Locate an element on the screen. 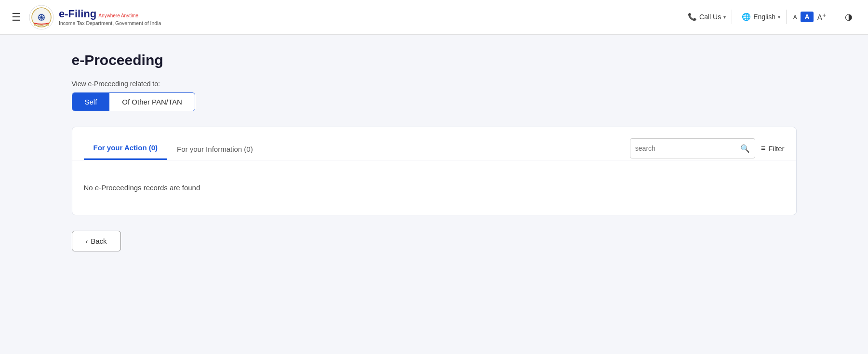 This screenshot has width=868, height=354. anywhere-label: Anywhere Anytime is located at coordinates (119, 16).